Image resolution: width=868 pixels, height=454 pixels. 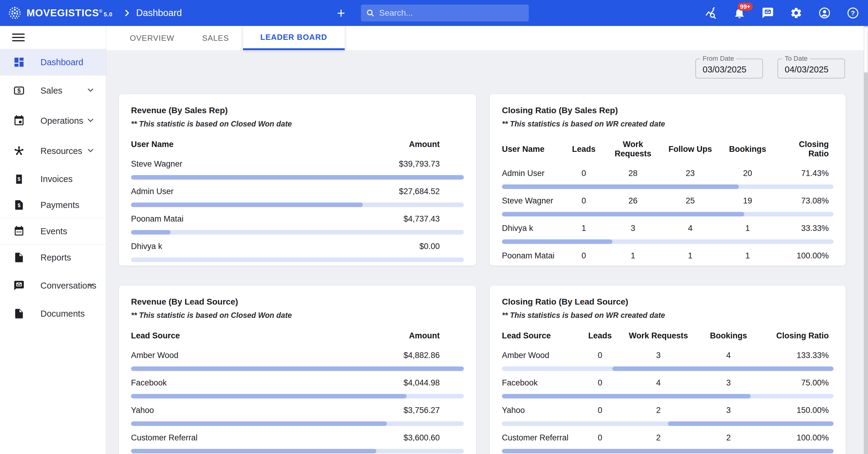 I want to click on column-header: Lead Source, so click(x=234, y=336).